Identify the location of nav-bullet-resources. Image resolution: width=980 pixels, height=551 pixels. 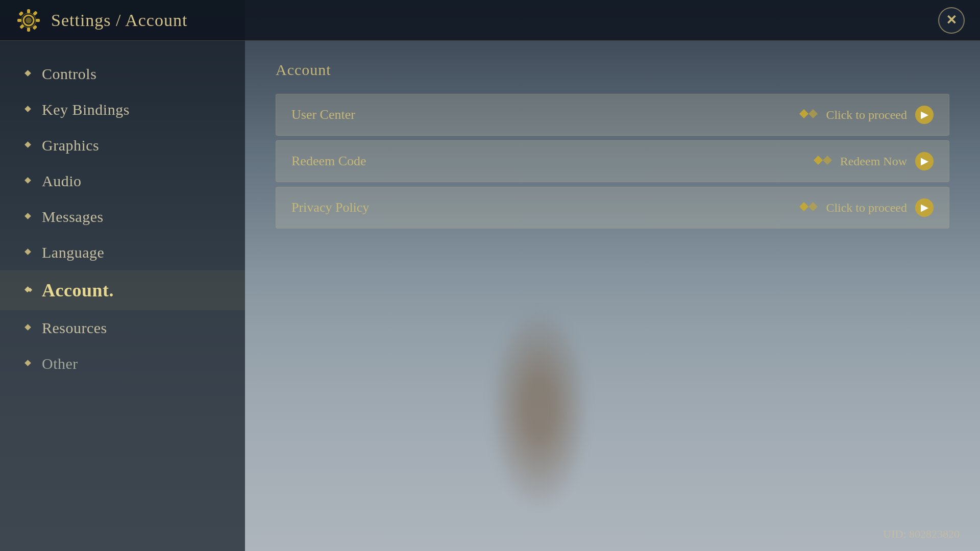
(29, 328).